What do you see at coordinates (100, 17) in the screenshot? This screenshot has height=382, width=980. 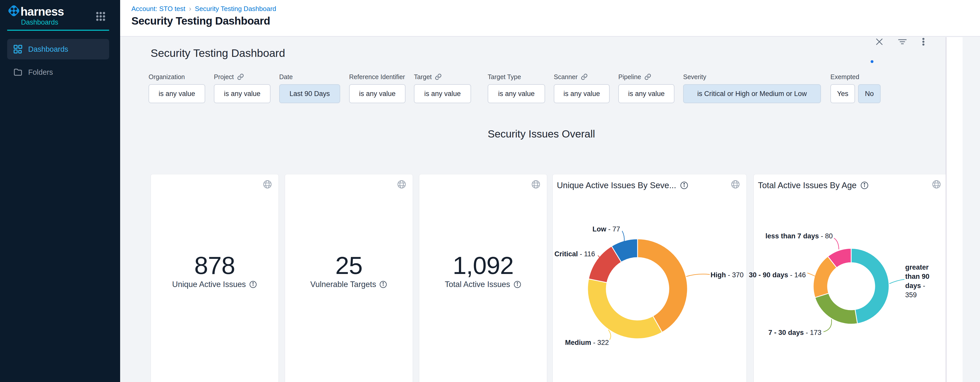 I see `app-switcher-icon` at bounding box center [100, 17].